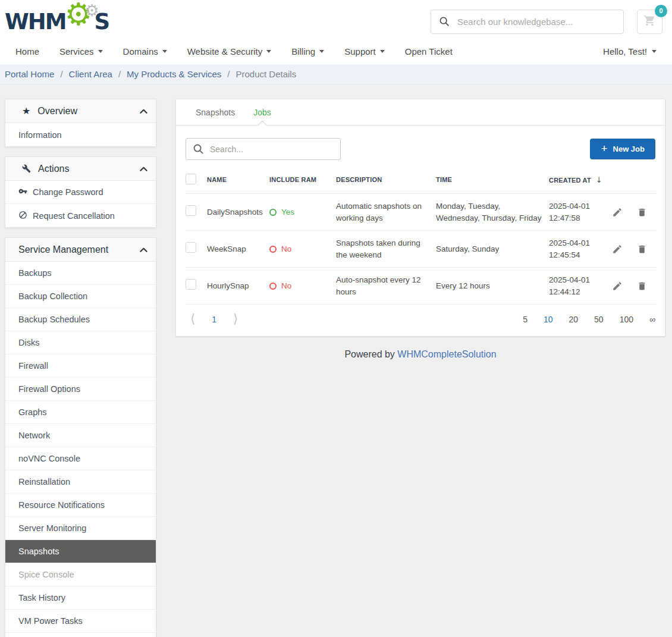  I want to click on sidebar-item-information: Information, so click(81, 134).